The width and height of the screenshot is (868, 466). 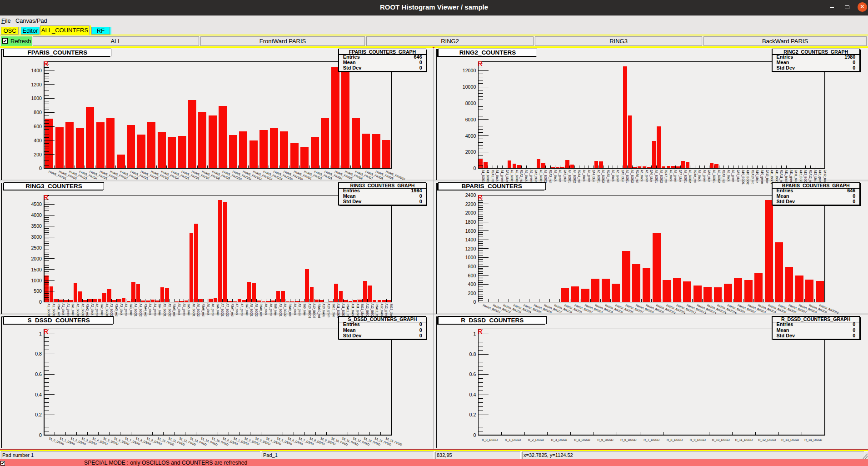 What do you see at coordinates (488, 53) in the screenshot?
I see `svg-text: RING2_COUNTERS` at bounding box center [488, 53].